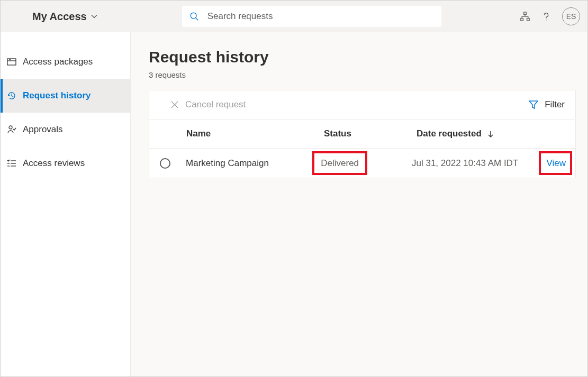 This screenshot has height=377, width=588. What do you see at coordinates (366, 163) in the screenshot?
I see `row-status-cell: Delivered` at bounding box center [366, 163].